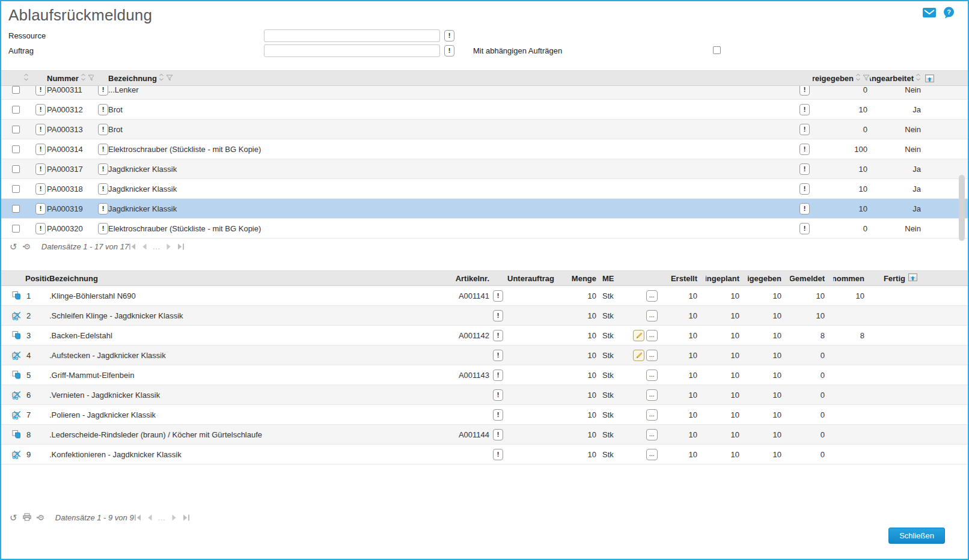 Image resolution: width=969 pixels, height=560 pixels. I want to click on position-row: 4 .Aufstecken - Jagdknicker Klassik ! 10…, so click(485, 356).